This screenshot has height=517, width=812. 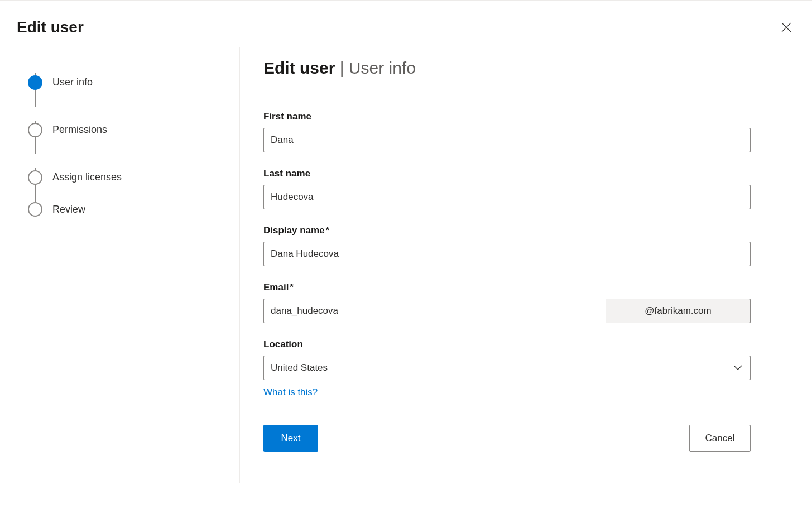 What do you see at coordinates (134, 178) in the screenshot?
I see `step-assign-licenses: Assign licenses` at bounding box center [134, 178].